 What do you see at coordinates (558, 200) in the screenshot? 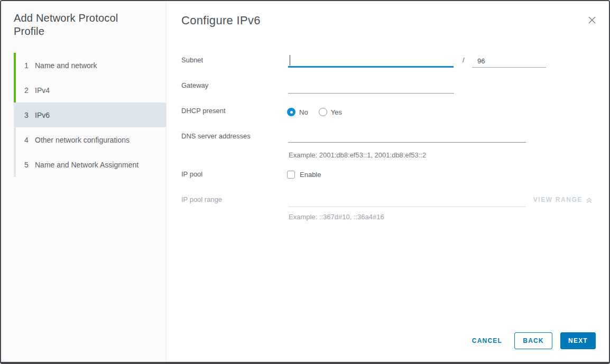
I see `view-range-label: VIEW RANGE` at bounding box center [558, 200].